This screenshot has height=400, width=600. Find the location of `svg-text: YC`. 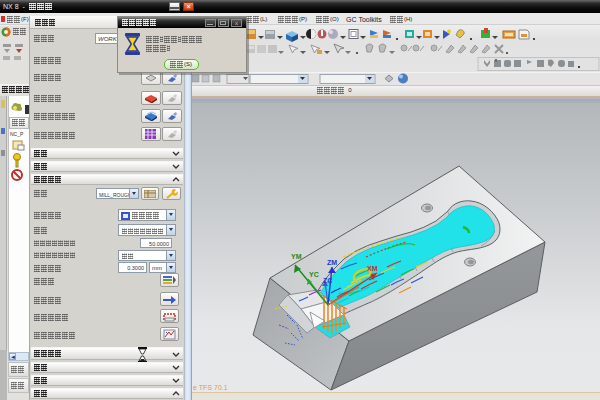

svg-text: YC is located at coordinates (314, 274).